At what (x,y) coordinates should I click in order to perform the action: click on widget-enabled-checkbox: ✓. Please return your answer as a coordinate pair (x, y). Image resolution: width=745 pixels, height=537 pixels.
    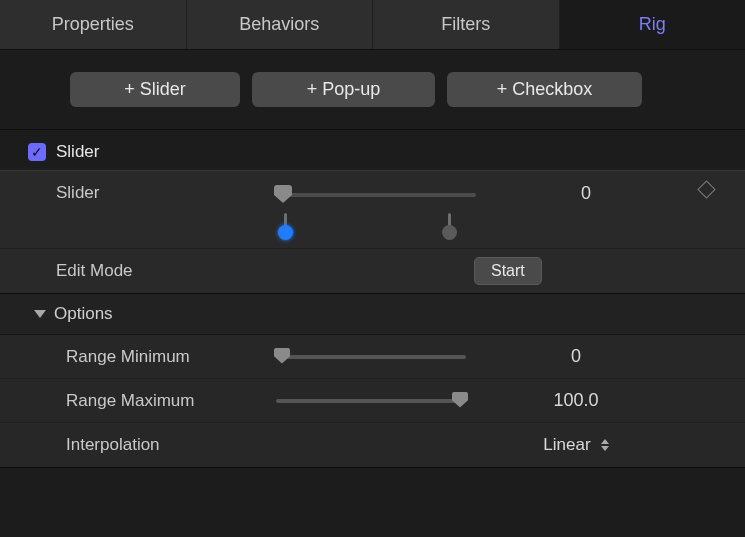
    Looking at the image, I should click on (37, 152).